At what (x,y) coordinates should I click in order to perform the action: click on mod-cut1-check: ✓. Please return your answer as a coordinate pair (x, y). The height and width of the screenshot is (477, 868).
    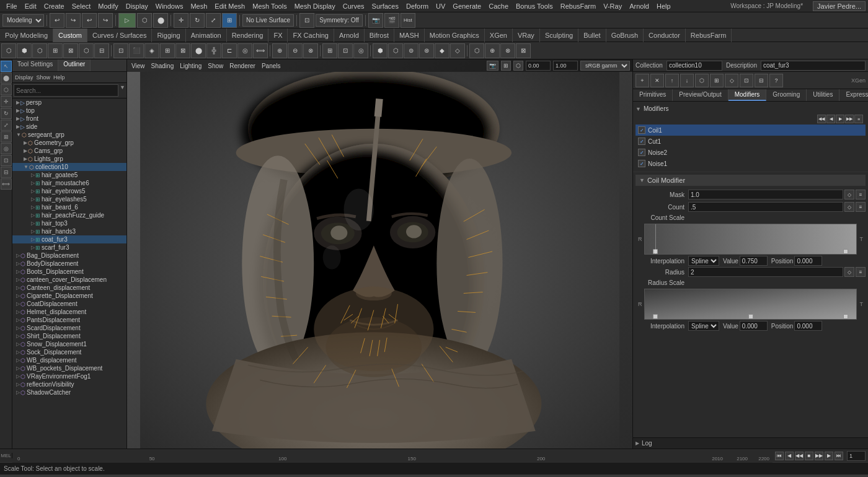
    Looking at the image, I should click on (642, 141).